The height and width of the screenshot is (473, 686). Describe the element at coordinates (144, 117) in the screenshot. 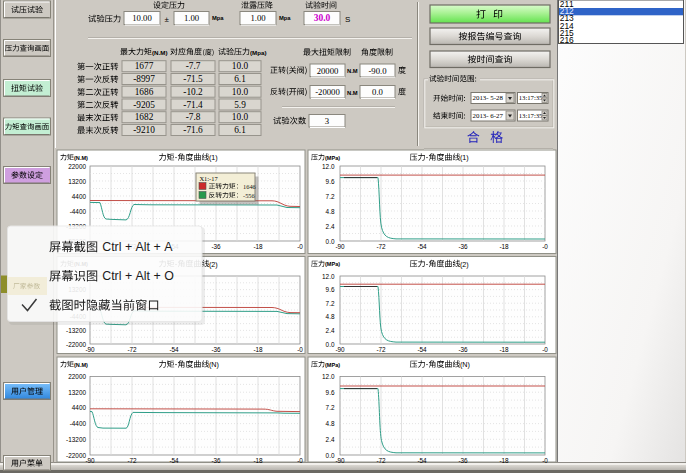

I see `svg-text: 1682` at that location.